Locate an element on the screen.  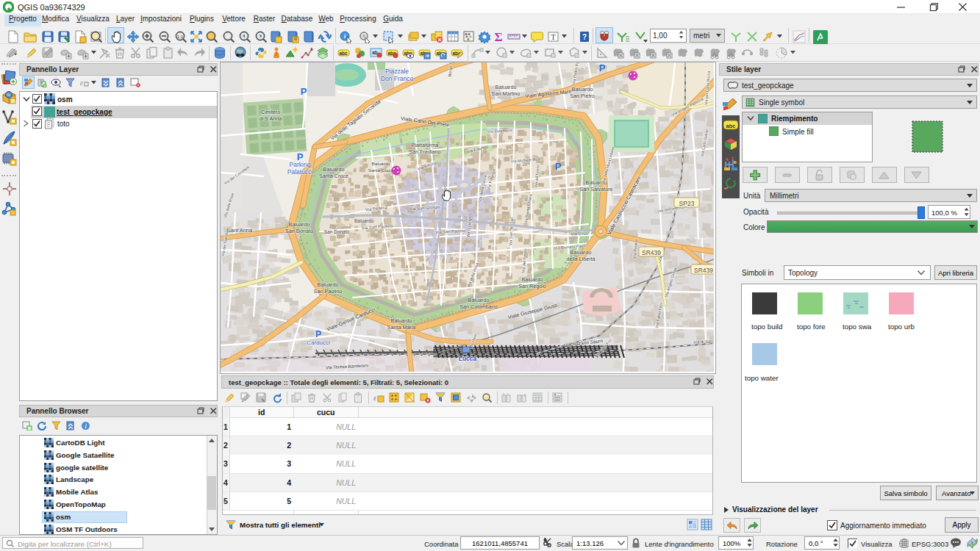
svg-text: Santa Maria is located at coordinates (401, 328).